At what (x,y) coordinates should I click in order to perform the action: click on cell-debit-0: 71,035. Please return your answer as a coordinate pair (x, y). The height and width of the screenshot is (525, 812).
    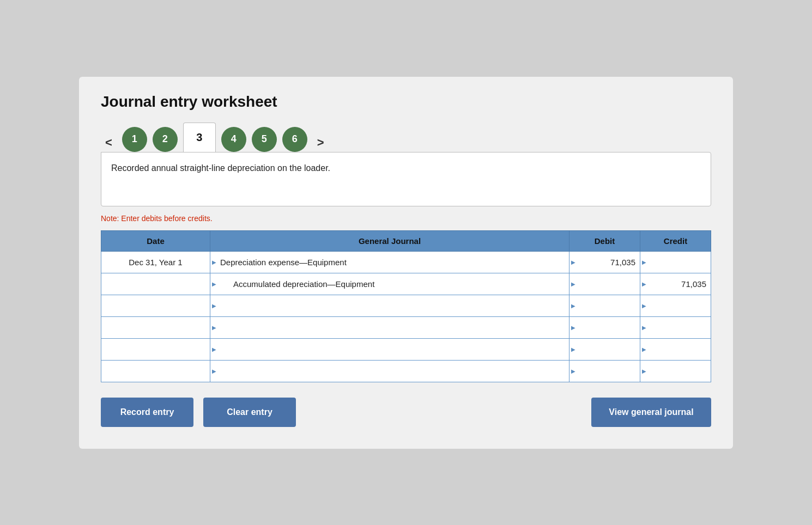
    Looking at the image, I should click on (605, 262).